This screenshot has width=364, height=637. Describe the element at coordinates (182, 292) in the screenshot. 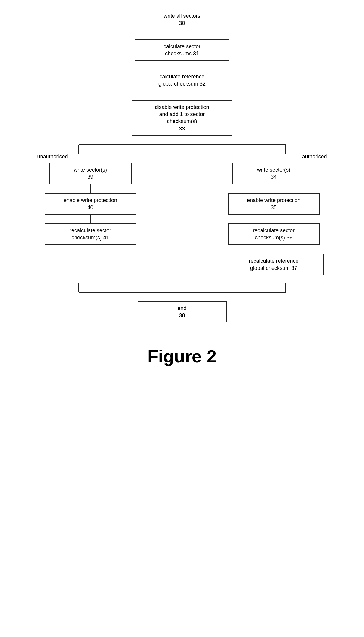

I see `merge-lines-svg` at that location.